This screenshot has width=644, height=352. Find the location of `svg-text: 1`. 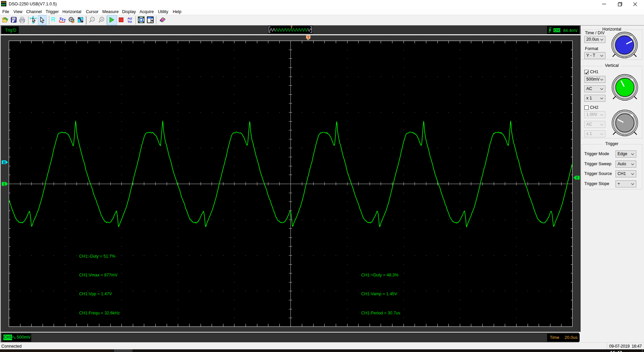

svg-text: 1 is located at coordinates (4, 184).